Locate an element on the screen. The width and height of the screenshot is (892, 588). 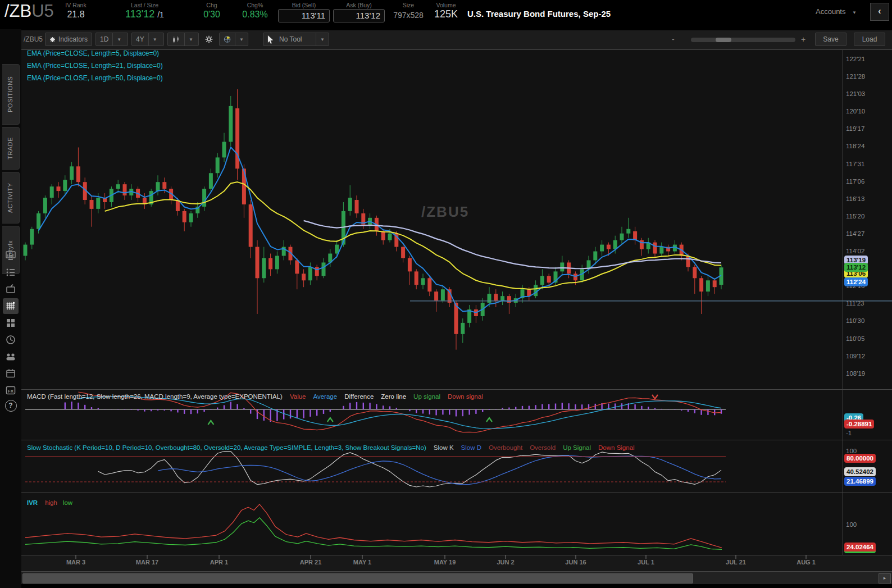
ema50-study-label: EMA (Price=CLOSE, Length=50, Displace=0) is located at coordinates (95, 78).